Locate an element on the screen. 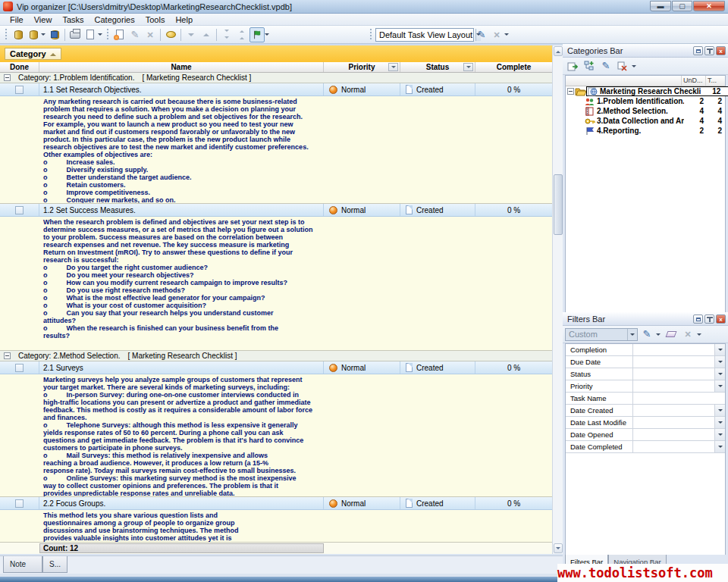 The image size is (728, 582). task-name-cell: 2.1 Surveys is located at coordinates (182, 368).